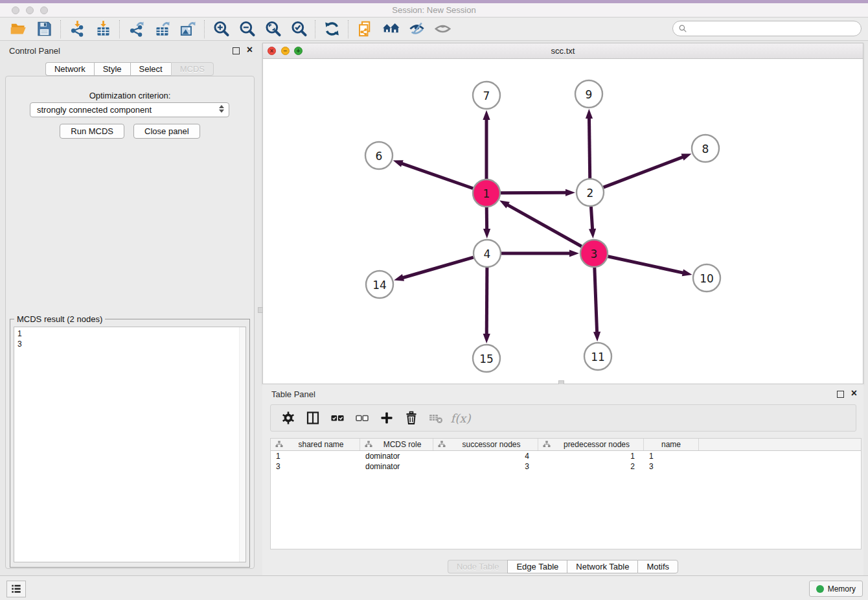  What do you see at coordinates (250, 50) in the screenshot?
I see `close-panel-icon: ×` at bounding box center [250, 50].